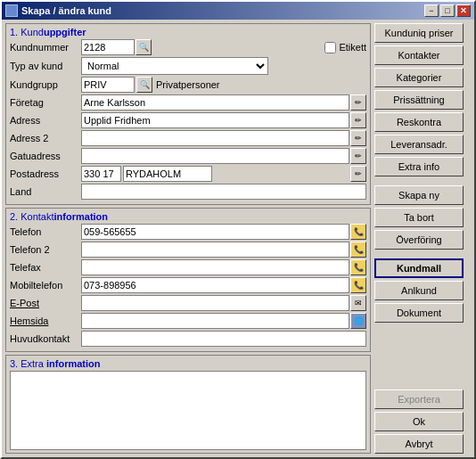 The image size is (476, 459). I want to click on telefon2-btn: 📞, so click(358, 250).